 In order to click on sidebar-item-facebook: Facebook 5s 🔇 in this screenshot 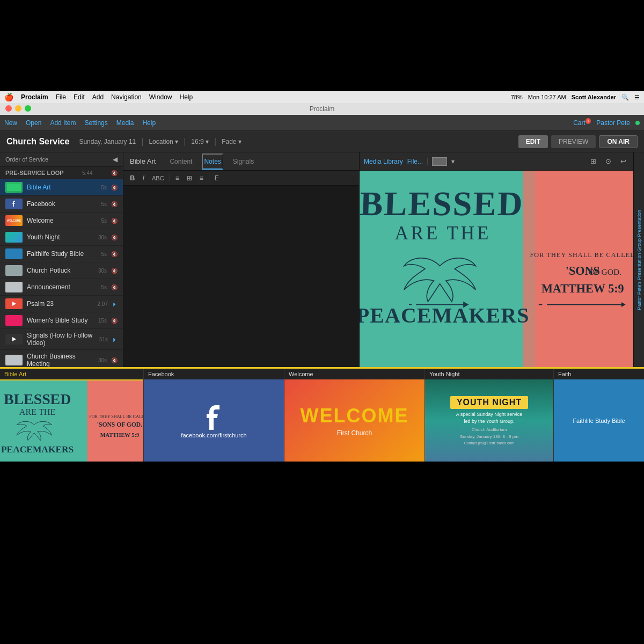, I will do `click(61, 204)`.